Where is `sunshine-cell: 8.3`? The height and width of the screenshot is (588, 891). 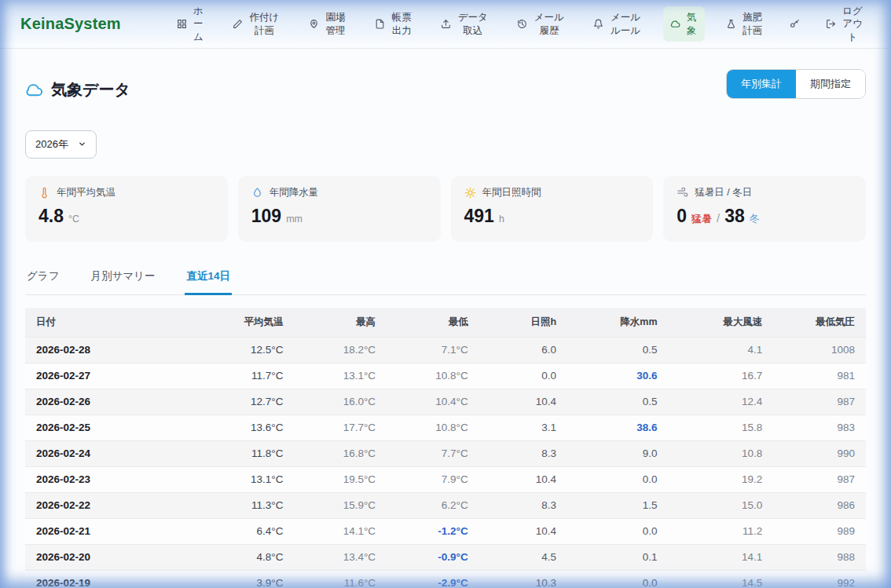 sunshine-cell: 8.3 is located at coordinates (523, 454).